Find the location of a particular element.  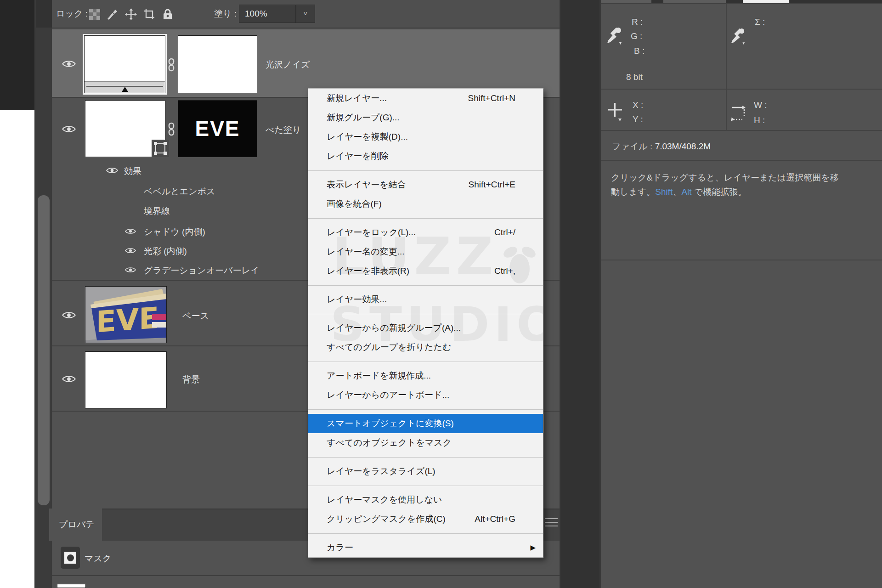

sigma-label: Σ : is located at coordinates (760, 22).